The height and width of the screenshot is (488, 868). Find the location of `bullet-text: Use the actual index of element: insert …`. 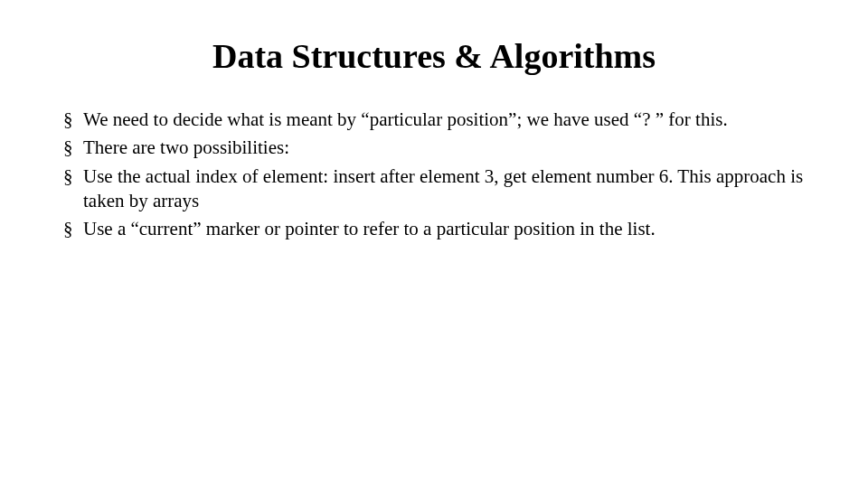

bullet-text: Use the actual index of element: insert … is located at coordinates (443, 188).